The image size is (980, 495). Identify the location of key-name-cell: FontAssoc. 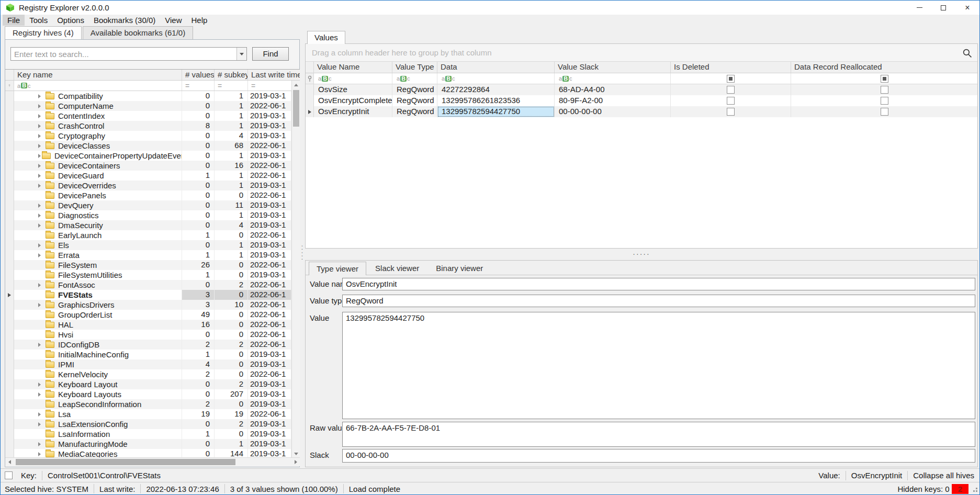
(98, 285).